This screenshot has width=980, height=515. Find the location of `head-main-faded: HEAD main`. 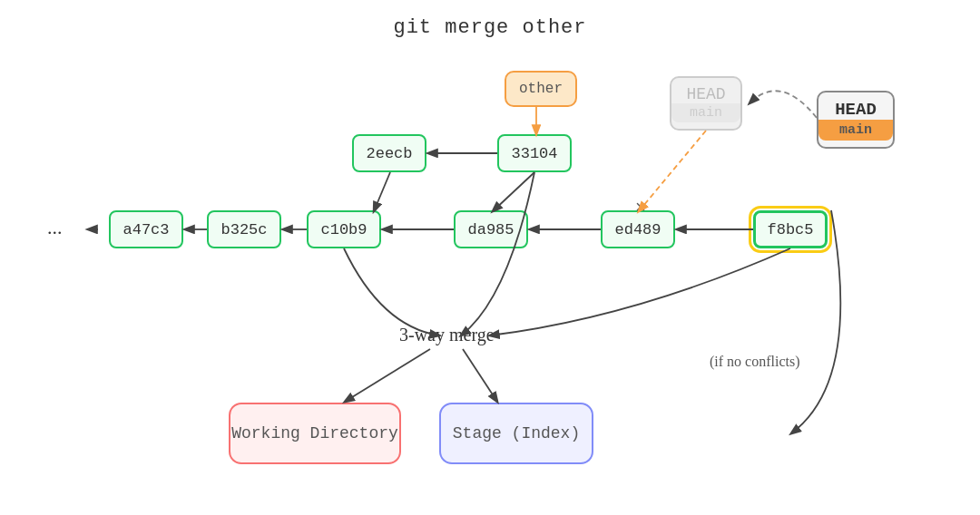

head-main-faded: HEAD main is located at coordinates (706, 103).